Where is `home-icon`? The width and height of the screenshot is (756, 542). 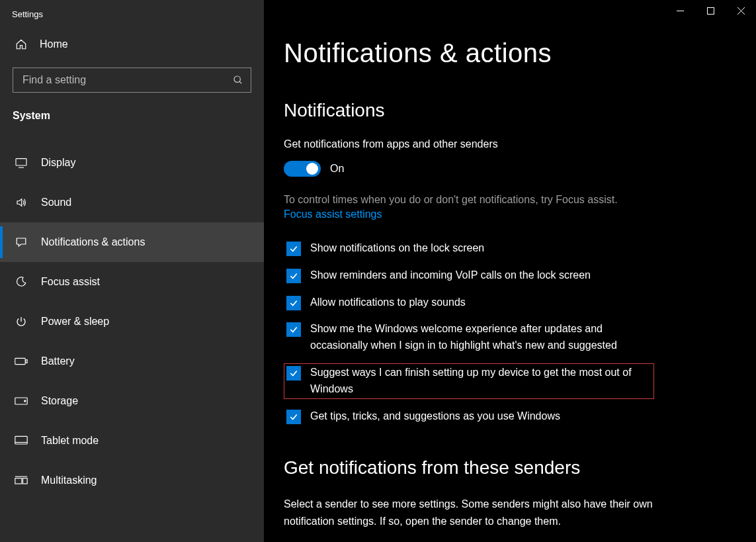 home-icon is located at coordinates (21, 44).